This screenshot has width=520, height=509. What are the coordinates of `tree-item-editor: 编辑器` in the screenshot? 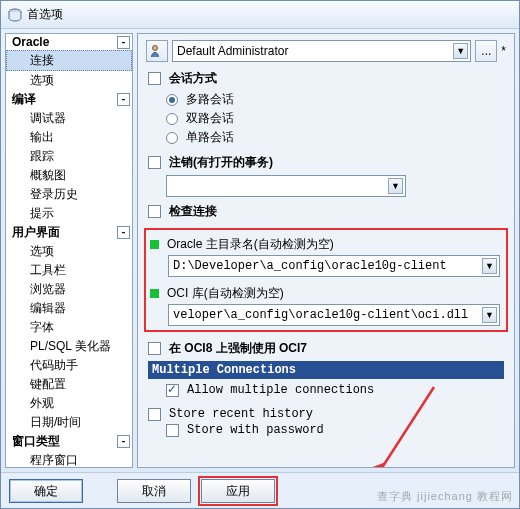 It's located at (69, 308).